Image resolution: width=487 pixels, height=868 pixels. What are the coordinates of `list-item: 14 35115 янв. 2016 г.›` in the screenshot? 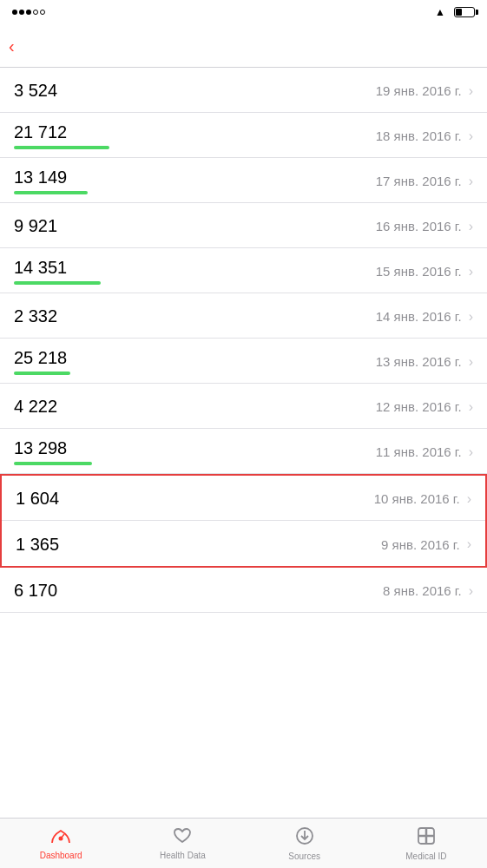 It's located at (243, 271).